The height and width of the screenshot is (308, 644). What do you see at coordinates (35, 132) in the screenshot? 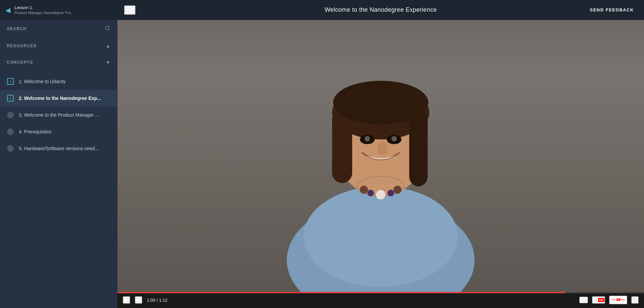
I see `concept-label-4: 4. Prerequisites` at bounding box center [35, 132].